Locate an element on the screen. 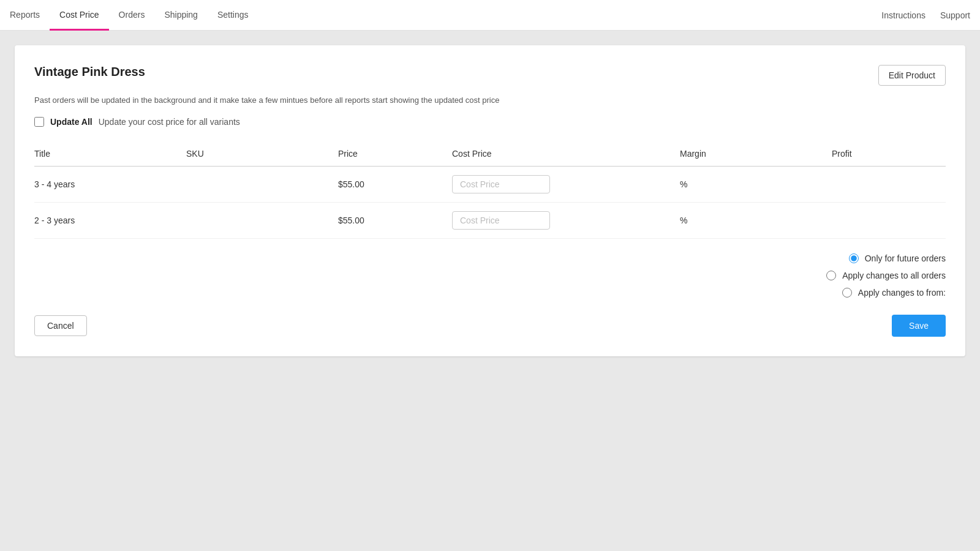 The width and height of the screenshot is (980, 551). nav-tab-settings: Settings is located at coordinates (233, 16).